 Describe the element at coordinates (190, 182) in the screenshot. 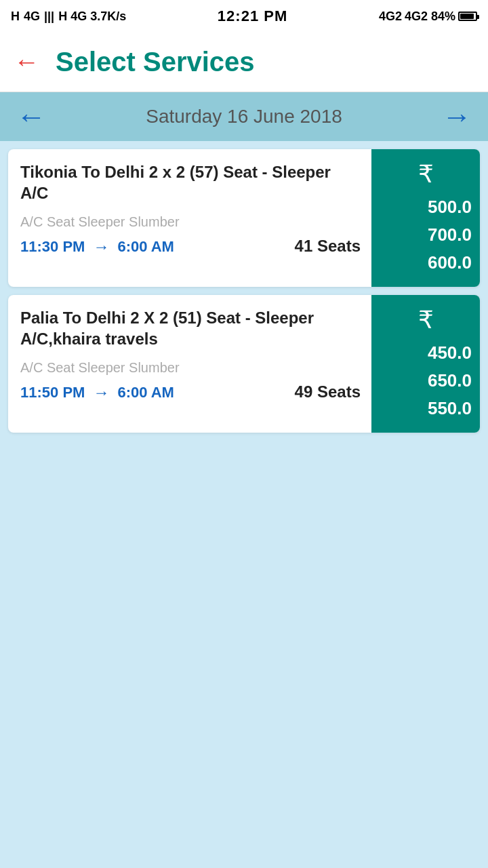

I see `route-title: Tikonia To Delhi 2 x 2 (57) Seat - Sleep…` at that location.